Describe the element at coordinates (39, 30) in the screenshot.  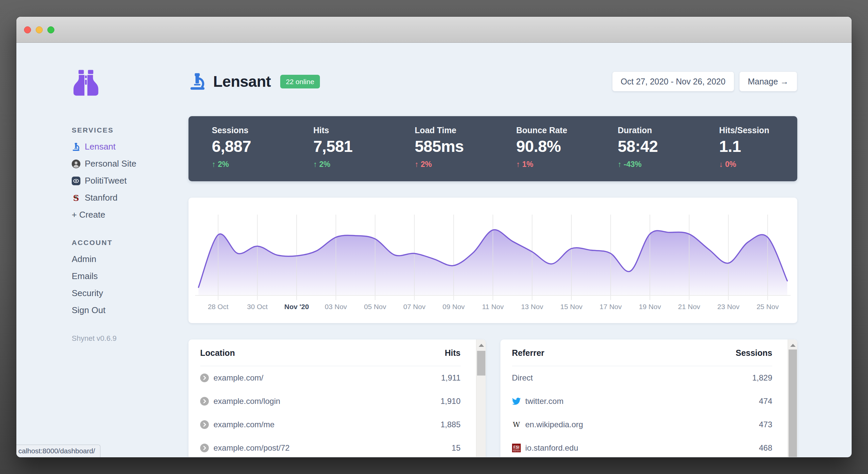
I see `minimize-button` at that location.